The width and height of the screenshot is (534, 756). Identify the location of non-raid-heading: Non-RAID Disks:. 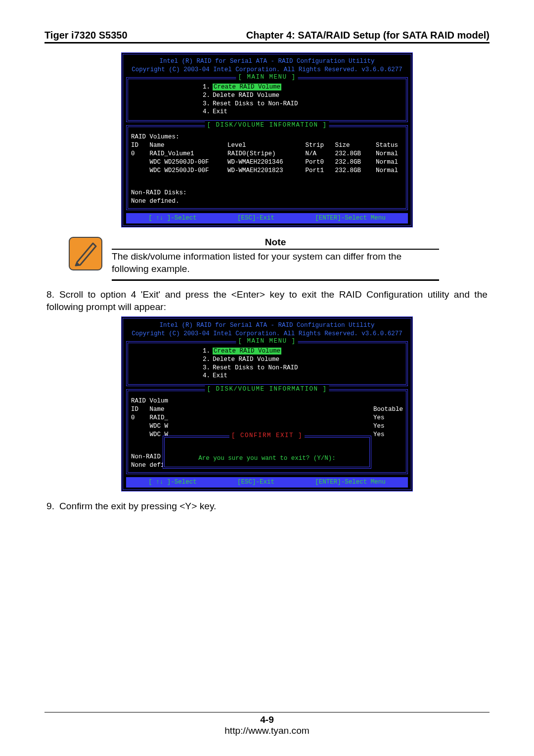
(267, 193).